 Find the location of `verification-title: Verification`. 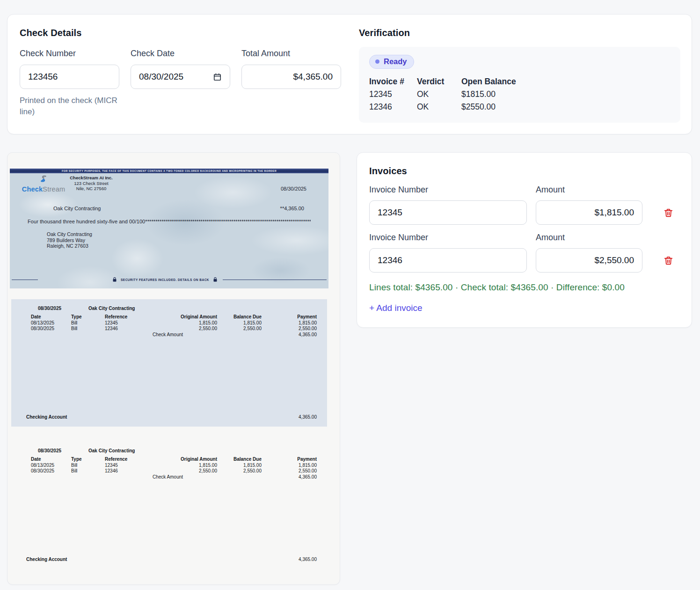

verification-title: Verification is located at coordinates (519, 33).